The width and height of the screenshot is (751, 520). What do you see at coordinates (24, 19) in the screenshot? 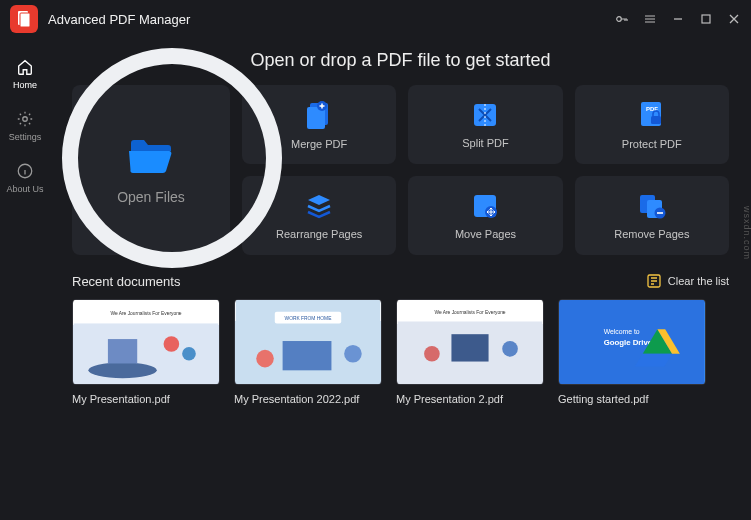
I see `app-icon` at bounding box center [24, 19].